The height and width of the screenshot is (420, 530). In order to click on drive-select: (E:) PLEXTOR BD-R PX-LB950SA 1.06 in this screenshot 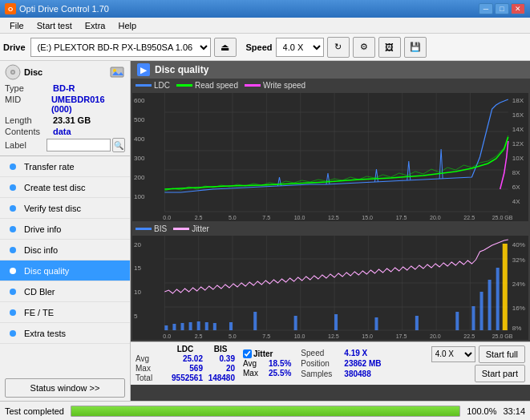, I will do `click(120, 47)`.